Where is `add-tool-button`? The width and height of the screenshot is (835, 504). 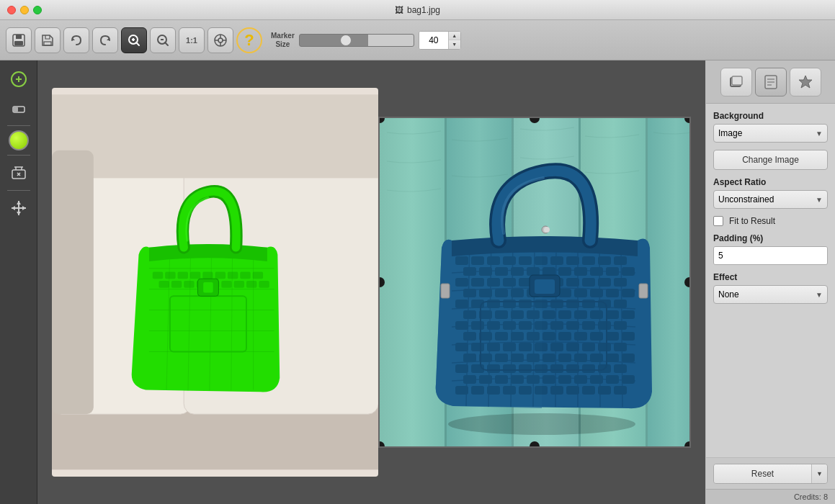
add-tool-button is located at coordinates (19, 79).